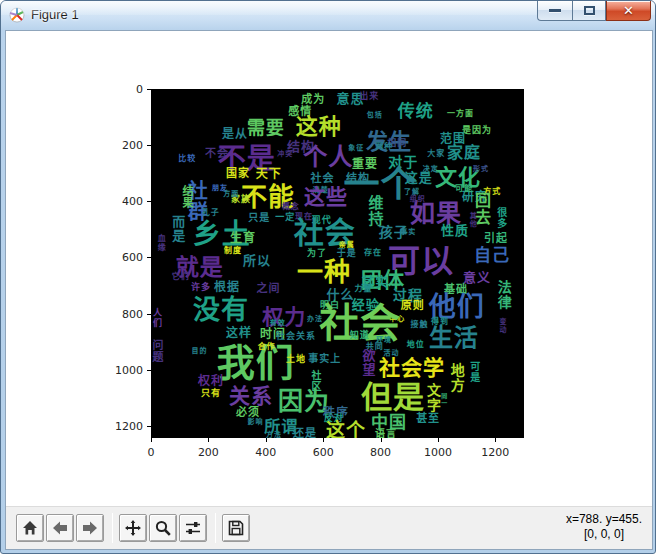 This screenshot has height=554, width=656. I want to click on wordcloud-word: 社会学, so click(412, 368).